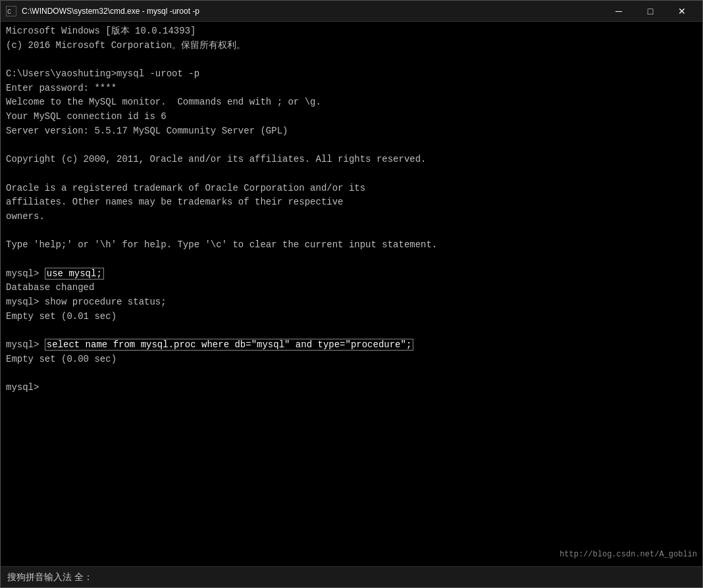 The width and height of the screenshot is (703, 588). I want to click on cmd2-result: Empty set (0.01 sec), so click(352, 317).